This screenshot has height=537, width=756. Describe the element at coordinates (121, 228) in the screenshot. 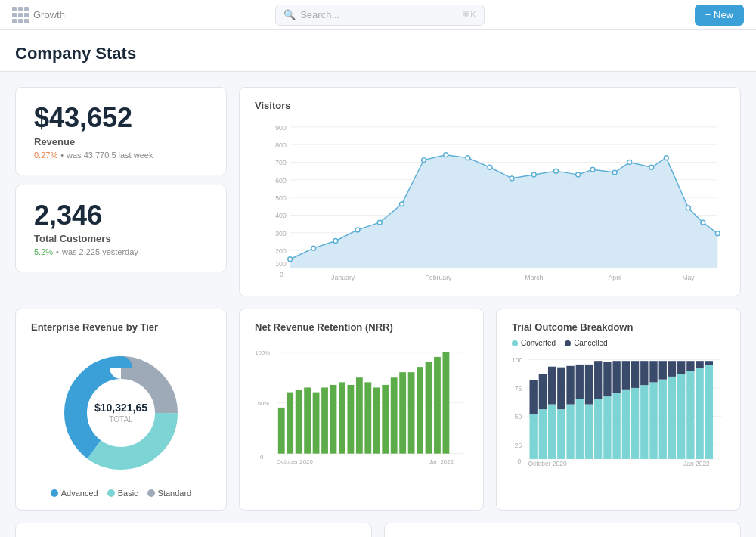

I see `customers-stat-card: 2,346 Total Customers 5.2% • was 2,225 y…` at that location.